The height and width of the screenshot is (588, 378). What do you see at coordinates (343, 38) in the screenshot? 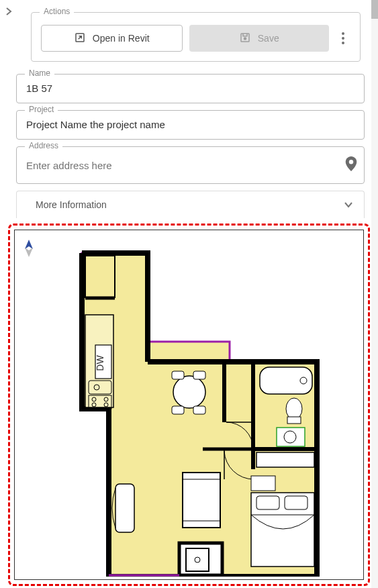
I see `more-actions-menu-button` at bounding box center [343, 38].